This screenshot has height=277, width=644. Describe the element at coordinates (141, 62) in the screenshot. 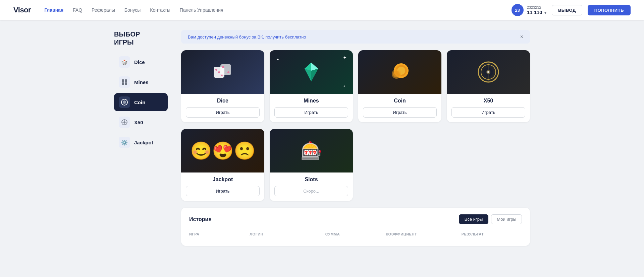

I see `sidebar-item-dice: 🎲 Dice` at that location.